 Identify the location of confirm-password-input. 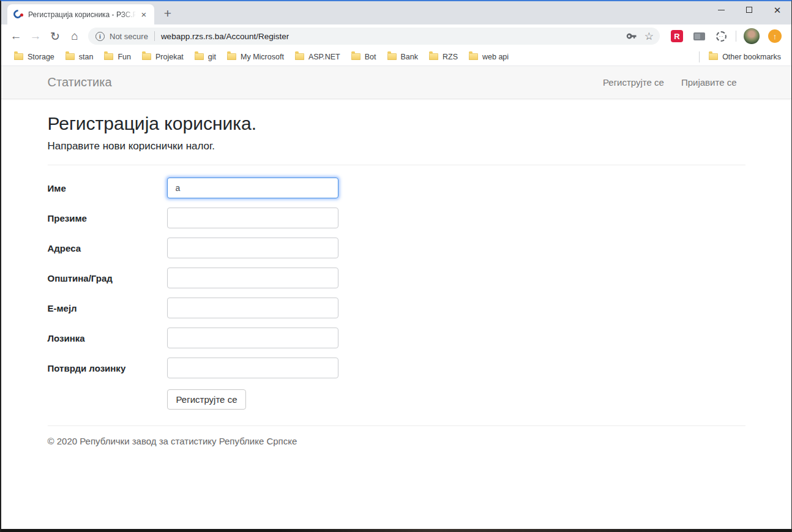
(253, 368).